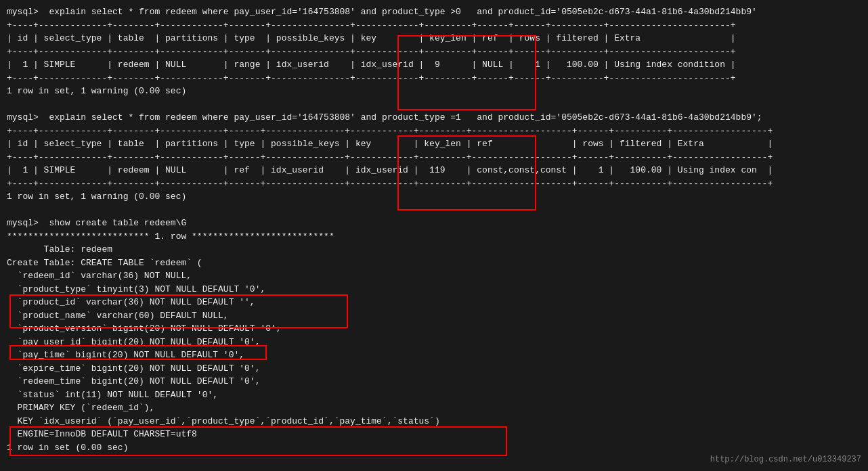 Image resolution: width=868 pixels, height=471 pixels. What do you see at coordinates (434, 26) in the screenshot?
I see `table1-sep1: +----+-------------+--------+-----------…` at bounding box center [434, 26].